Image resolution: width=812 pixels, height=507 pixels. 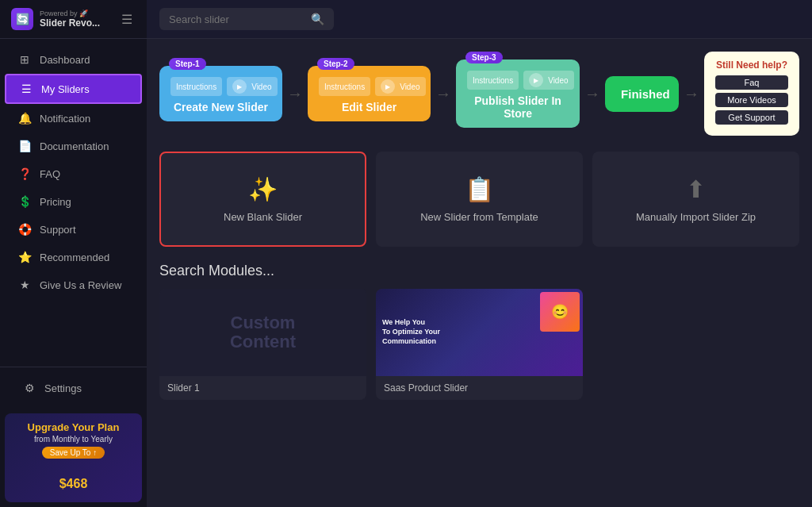 What do you see at coordinates (479, 217) in the screenshot?
I see `template-label: New Slider from Template` at bounding box center [479, 217].